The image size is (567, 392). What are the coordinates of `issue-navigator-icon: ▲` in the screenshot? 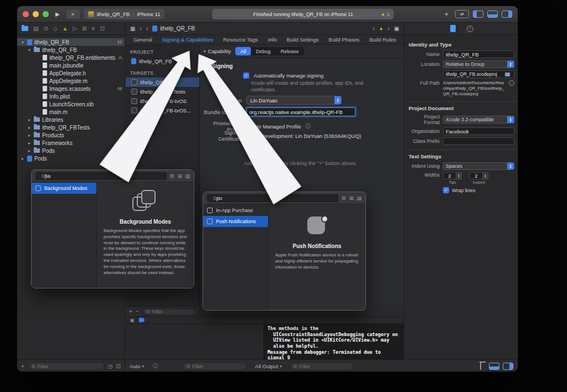 It's located at (65, 29).